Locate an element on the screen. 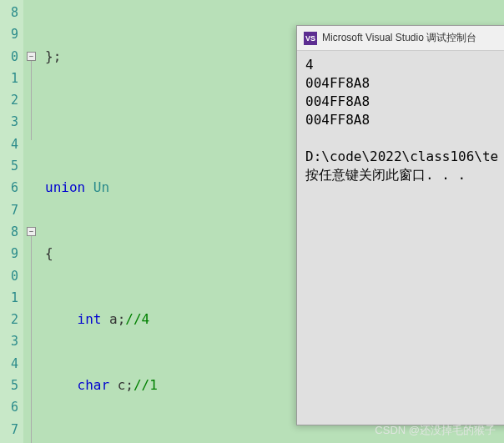  console-titlebar: VS Microsoft Visual Studio 调试控制台 is located at coordinates (401, 38).